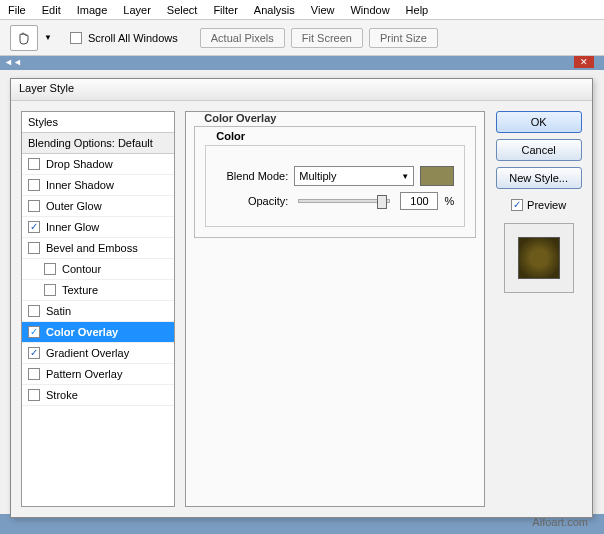 This screenshot has height=534, width=604. I want to click on menu-image: Image, so click(92, 10).